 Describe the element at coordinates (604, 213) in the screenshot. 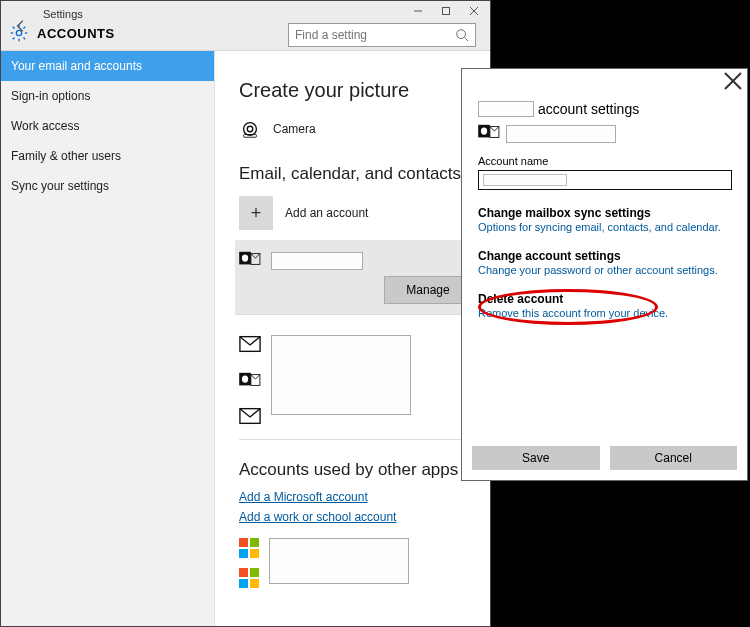

I see `section-title: Change mailbox sync settings` at that location.